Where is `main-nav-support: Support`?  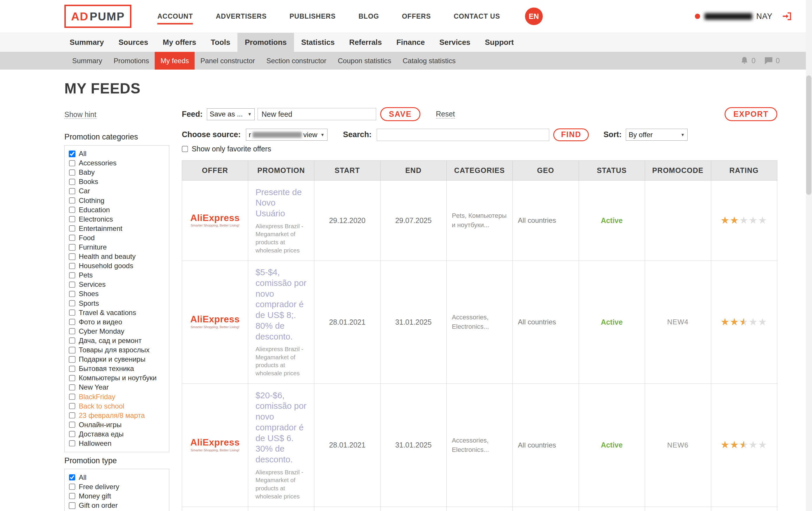
main-nav-support: Support is located at coordinates (499, 42).